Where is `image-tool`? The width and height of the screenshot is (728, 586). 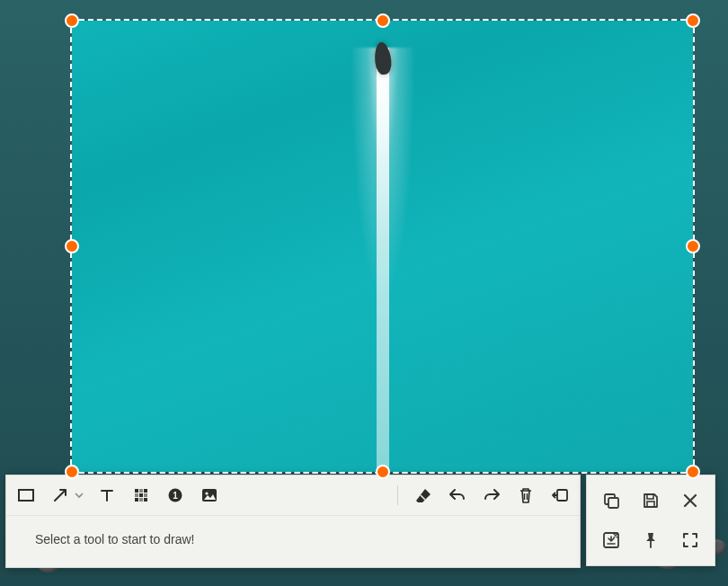
image-tool is located at coordinates (209, 495).